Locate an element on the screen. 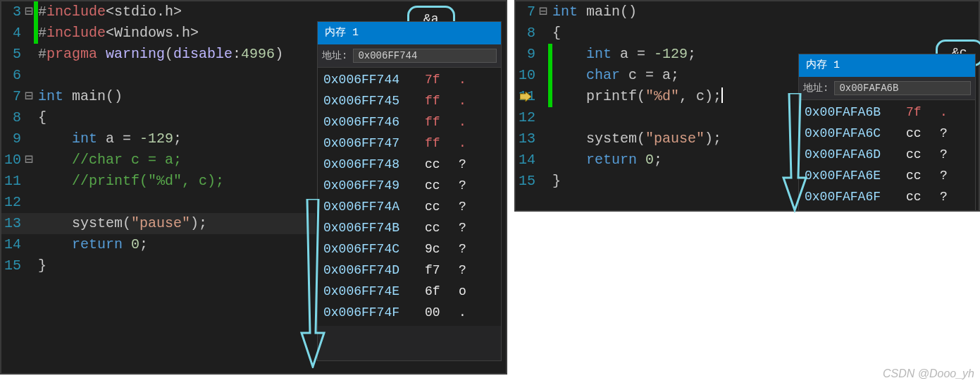 The width and height of the screenshot is (980, 383). memory-row: 0x006FF74Df7? is located at coordinates (412, 270).